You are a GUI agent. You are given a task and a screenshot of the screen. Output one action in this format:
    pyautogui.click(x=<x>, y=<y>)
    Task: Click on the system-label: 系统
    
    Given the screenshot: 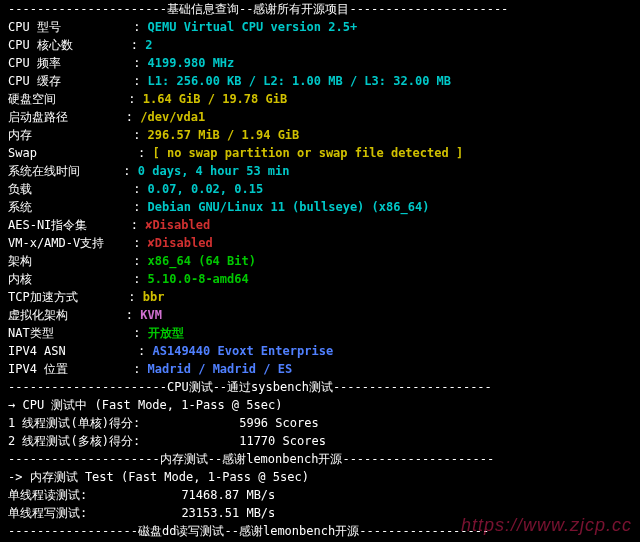 What is the action you would take?
    pyautogui.click(x=20, y=207)
    